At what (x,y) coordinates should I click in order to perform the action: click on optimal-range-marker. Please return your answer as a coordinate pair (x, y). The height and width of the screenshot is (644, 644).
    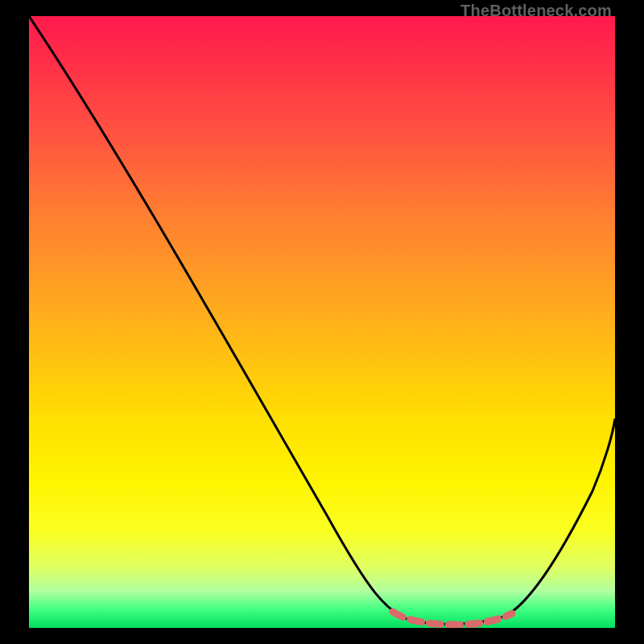
    Looking at the image, I should click on (452, 618).